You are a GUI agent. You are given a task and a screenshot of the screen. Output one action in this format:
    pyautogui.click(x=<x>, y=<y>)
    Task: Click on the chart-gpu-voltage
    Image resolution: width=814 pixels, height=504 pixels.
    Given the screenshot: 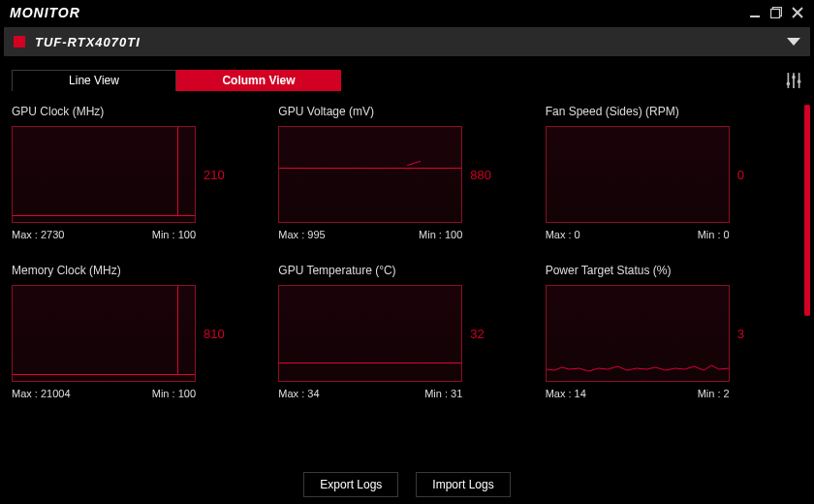 What is the action you would take?
    pyautogui.click(x=370, y=174)
    